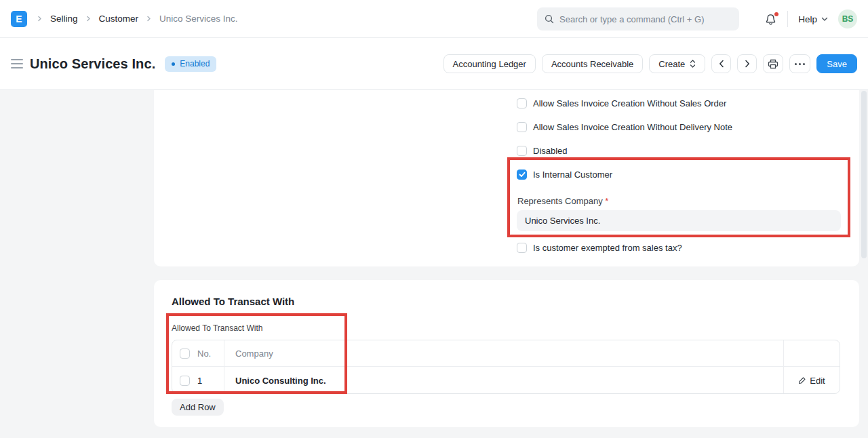 The height and width of the screenshot is (438, 868). I want to click on checkbox-label: Allow Sales Invoice Creation Without Sal…, so click(629, 103).